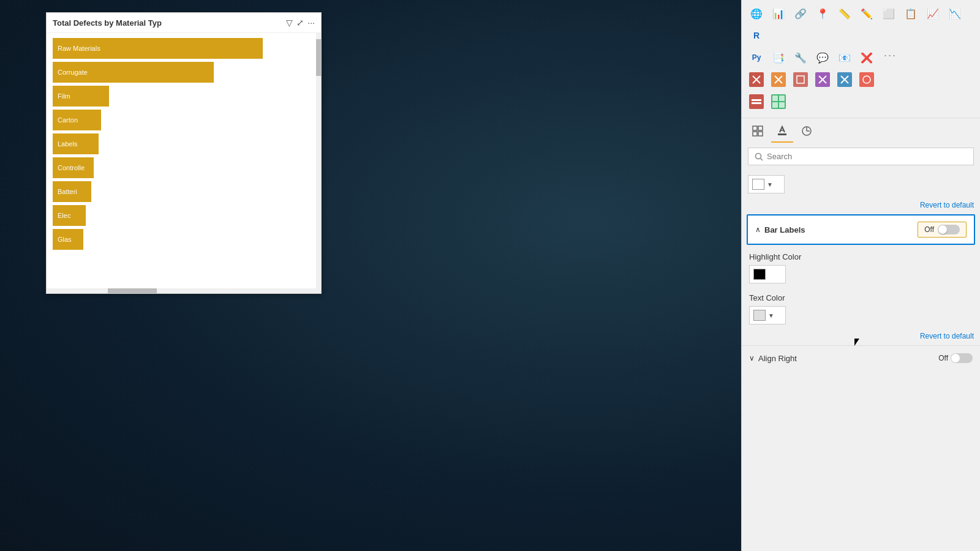 Image resolution: width=980 pixels, height=551 pixels. I want to click on bar-labels-label: Bar Labels, so click(785, 230).